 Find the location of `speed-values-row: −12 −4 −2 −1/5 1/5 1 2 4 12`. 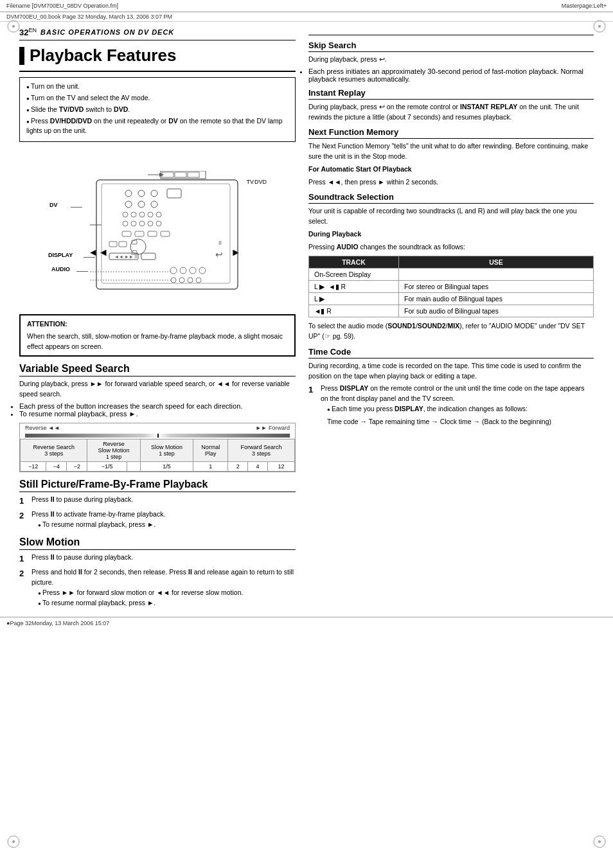

speed-values-row: −12 −4 −2 −1/5 1/5 1 2 4 12 is located at coordinates (158, 466).